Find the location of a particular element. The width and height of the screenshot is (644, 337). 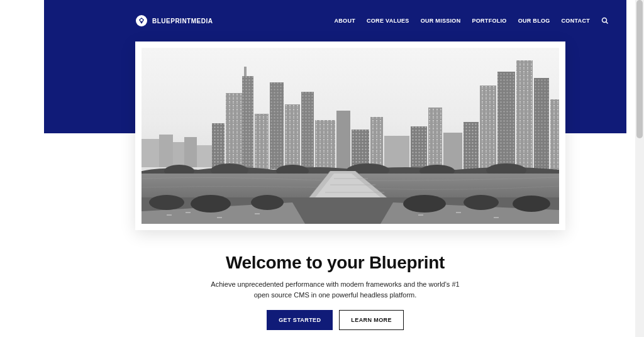

nav-portfolio: PORTFOLIO is located at coordinates (489, 21).